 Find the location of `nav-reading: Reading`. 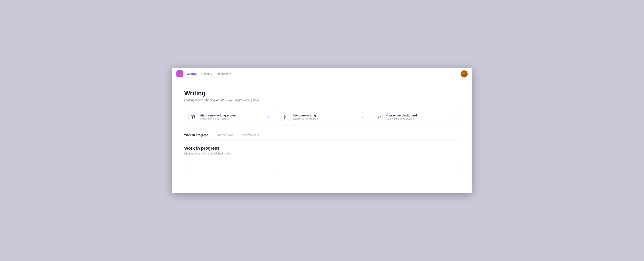

nav-reading: Reading is located at coordinates (207, 74).